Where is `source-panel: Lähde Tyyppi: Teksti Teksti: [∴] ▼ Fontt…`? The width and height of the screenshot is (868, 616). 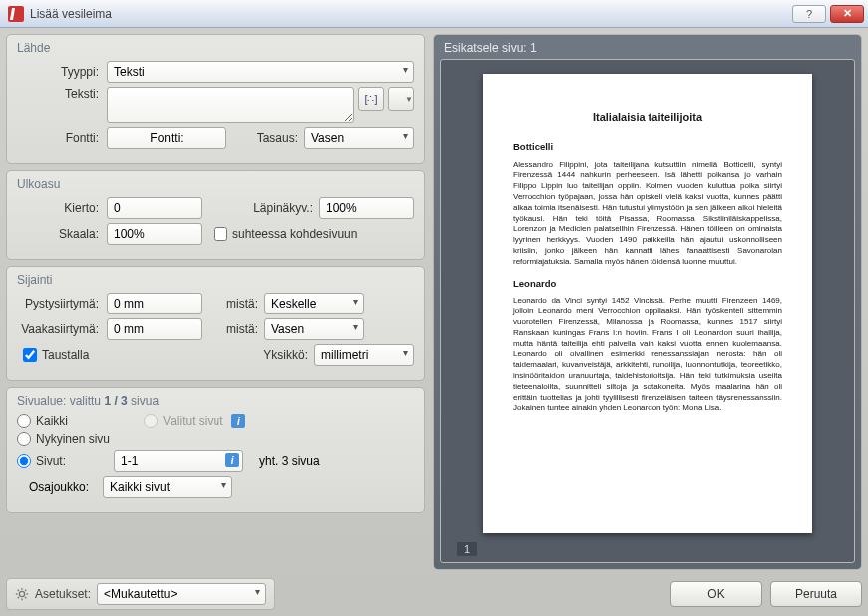 source-panel: Lähde Tyyppi: Teksti Teksti: [∴] ▼ Fontt… is located at coordinates (216, 99).